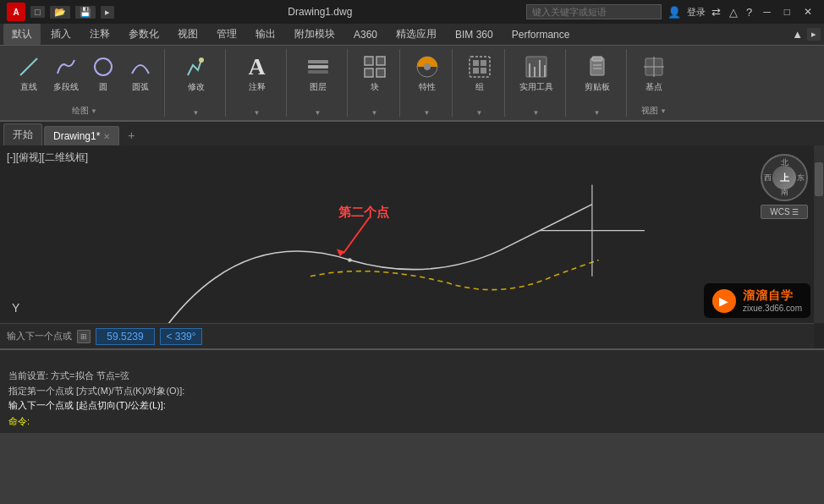  Describe the element at coordinates (784, 184) in the screenshot. I see `compass: 北 南 东 西 上 WCS ☰` at that location.